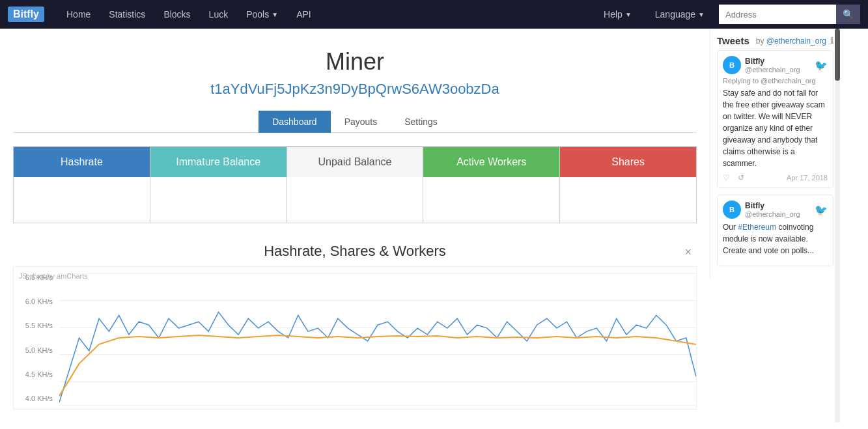  Describe the element at coordinates (26, 14) in the screenshot. I see `brand-logo: Bitfly` at that location.